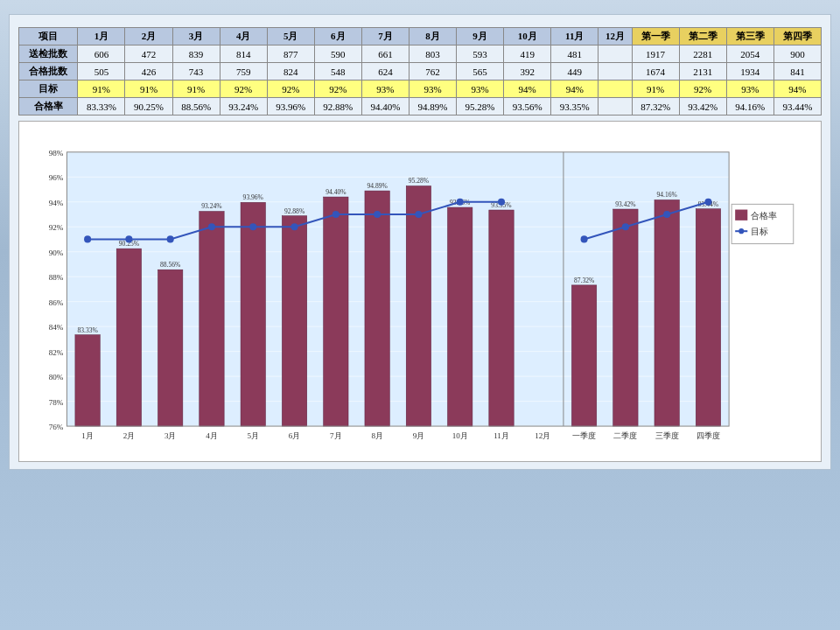  Describe the element at coordinates (88, 331) in the screenshot. I see `svg-text: 83.33%` at that location.